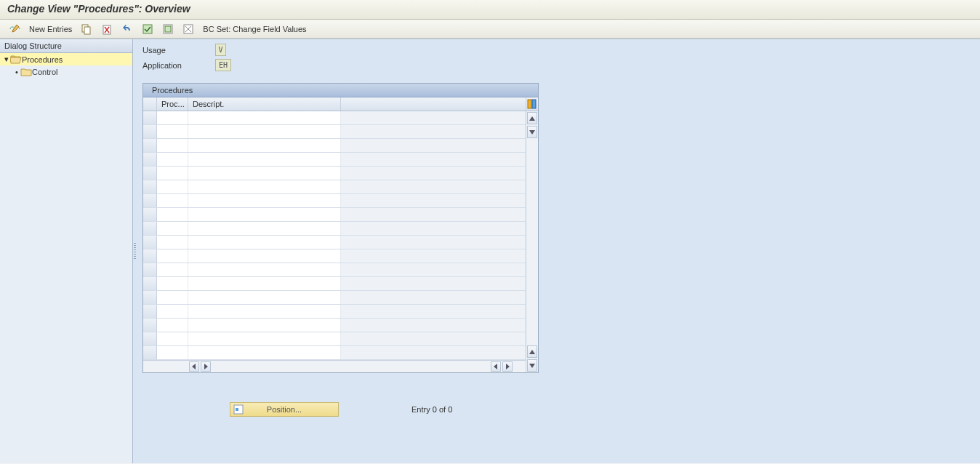 This screenshot has width=980, height=464. Describe the element at coordinates (7, 60) in the screenshot. I see `collapse-icon: ▾` at that location.